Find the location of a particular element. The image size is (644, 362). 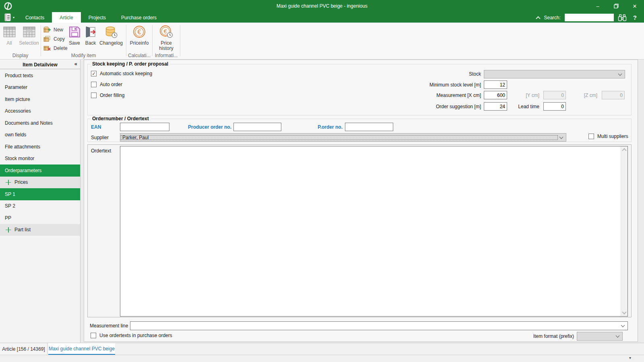

sidebar-item-file-attachments: File attachments is located at coordinates (40, 147).